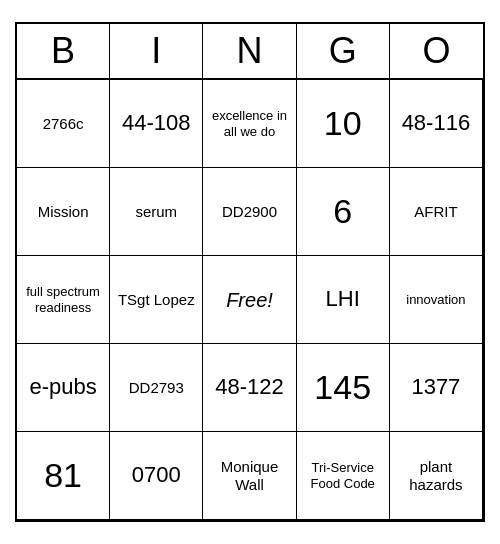 The height and width of the screenshot is (544, 500). I want to click on bingo-cell: 44-108, so click(156, 124).